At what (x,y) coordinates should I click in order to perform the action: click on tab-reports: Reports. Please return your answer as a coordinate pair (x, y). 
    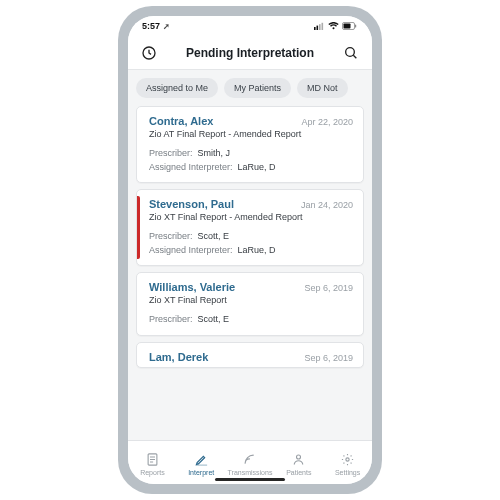
    Looking at the image, I should click on (152, 464).